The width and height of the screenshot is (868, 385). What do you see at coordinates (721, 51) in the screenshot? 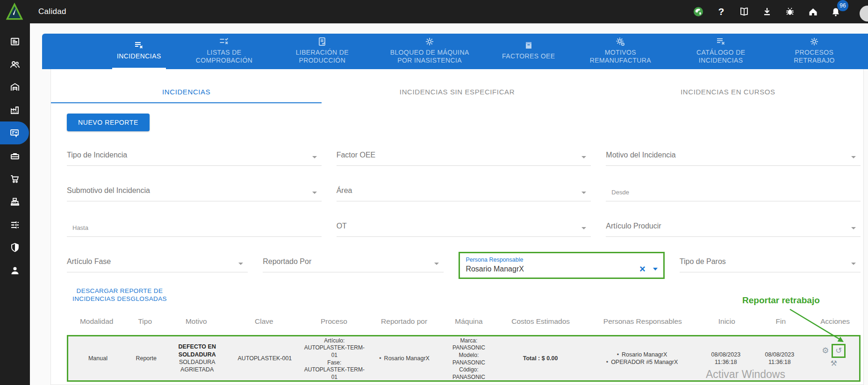
I see `tab-catalogo-de-incidencias: CATÁLOGO DE INCIDENCIAS` at bounding box center [721, 51].